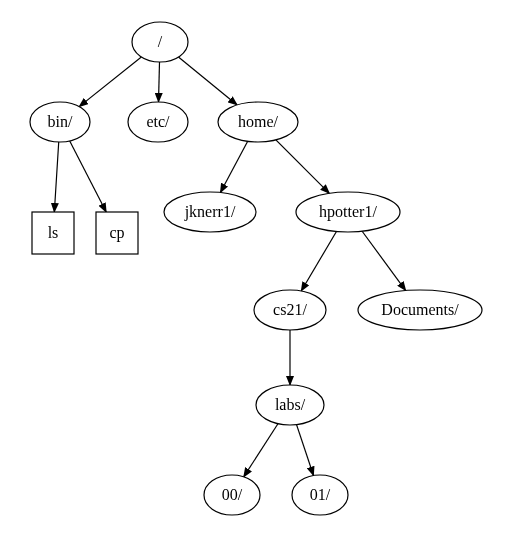  Describe the element at coordinates (290, 310) in the screenshot. I see `node-cs21: cs21/` at that location.